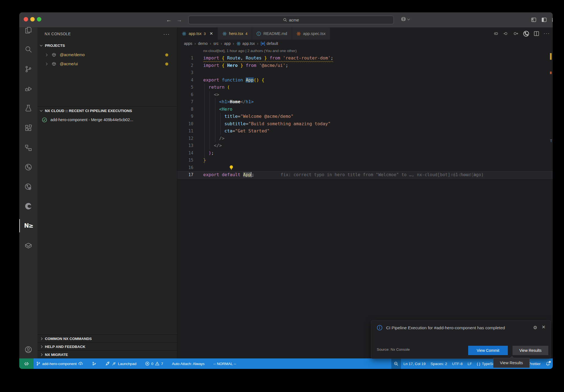  Describe the element at coordinates (107, 111) in the screenshot. I see `section-nx-cloud: NX CLOUD :: RECENT CI PIPELINE EXECUTION…` at that location.